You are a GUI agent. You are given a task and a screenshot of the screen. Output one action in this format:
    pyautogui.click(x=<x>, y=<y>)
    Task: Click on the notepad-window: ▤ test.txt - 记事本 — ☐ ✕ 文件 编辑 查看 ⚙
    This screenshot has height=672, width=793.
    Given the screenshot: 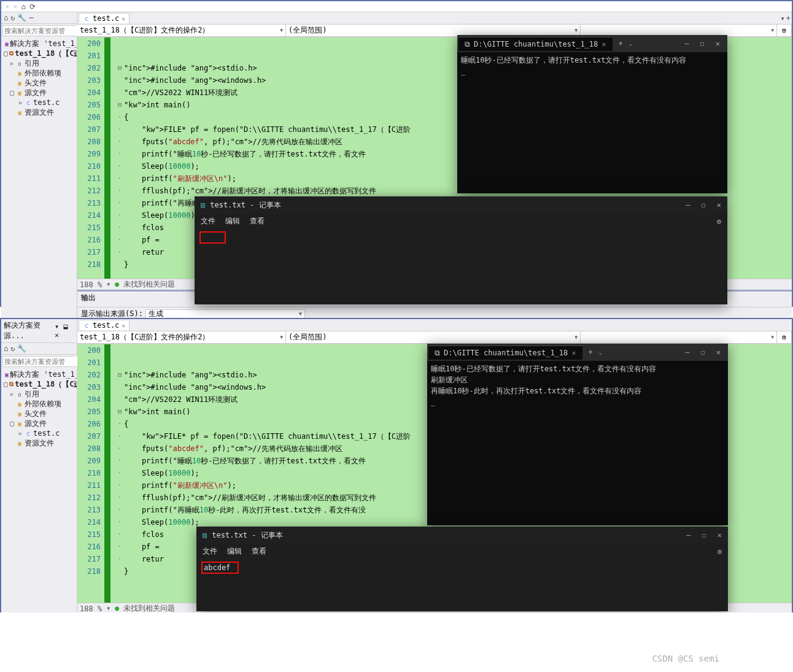 What is the action you would take?
    pyautogui.click(x=461, y=250)
    